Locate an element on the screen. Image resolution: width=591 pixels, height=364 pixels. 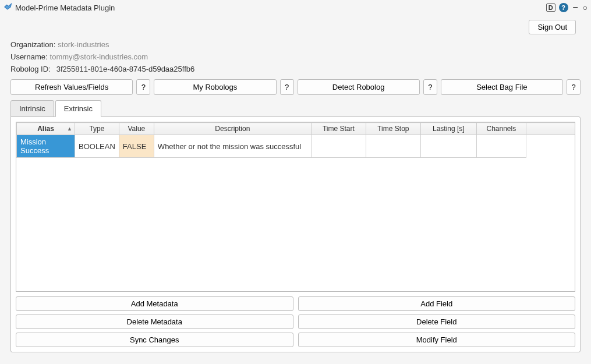
table-row: Mission Success BOOLEAN FALSE Whether or… is located at coordinates (296, 147).